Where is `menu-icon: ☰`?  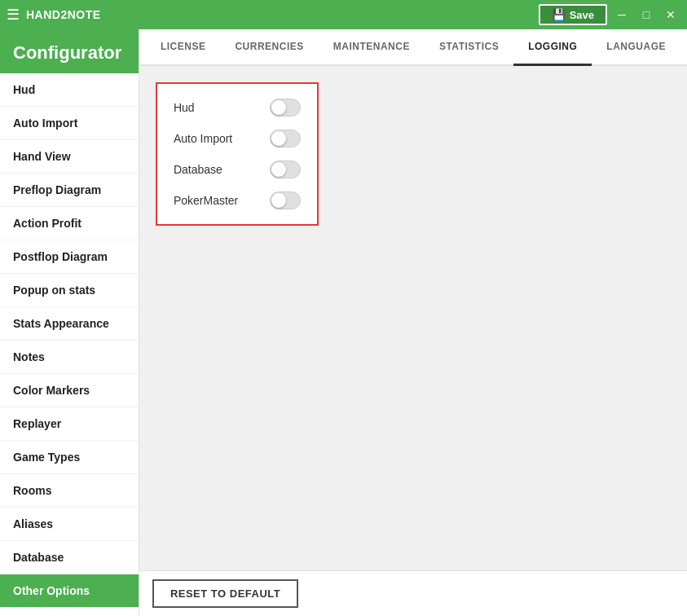 menu-icon: ☰ is located at coordinates (13, 15).